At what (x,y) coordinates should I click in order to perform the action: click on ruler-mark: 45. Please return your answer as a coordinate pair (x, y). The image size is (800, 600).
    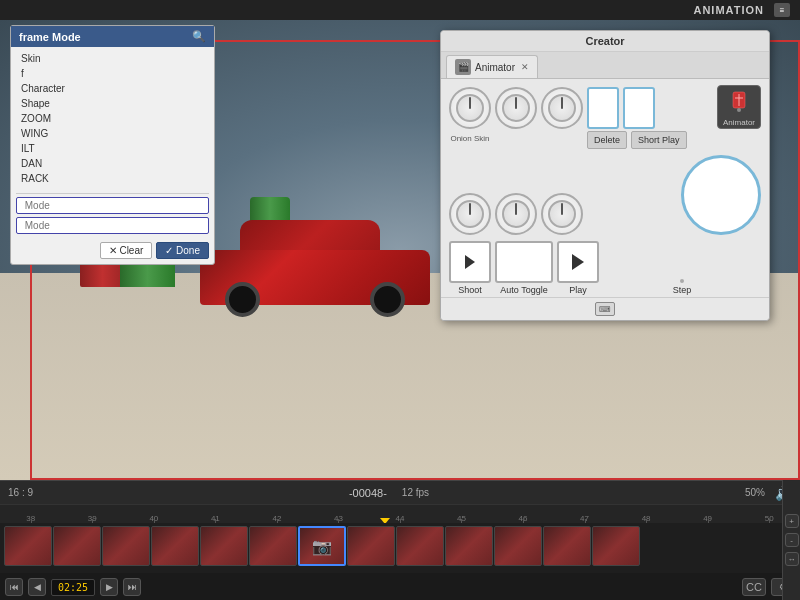
    Looking at the image, I should click on (462, 518).